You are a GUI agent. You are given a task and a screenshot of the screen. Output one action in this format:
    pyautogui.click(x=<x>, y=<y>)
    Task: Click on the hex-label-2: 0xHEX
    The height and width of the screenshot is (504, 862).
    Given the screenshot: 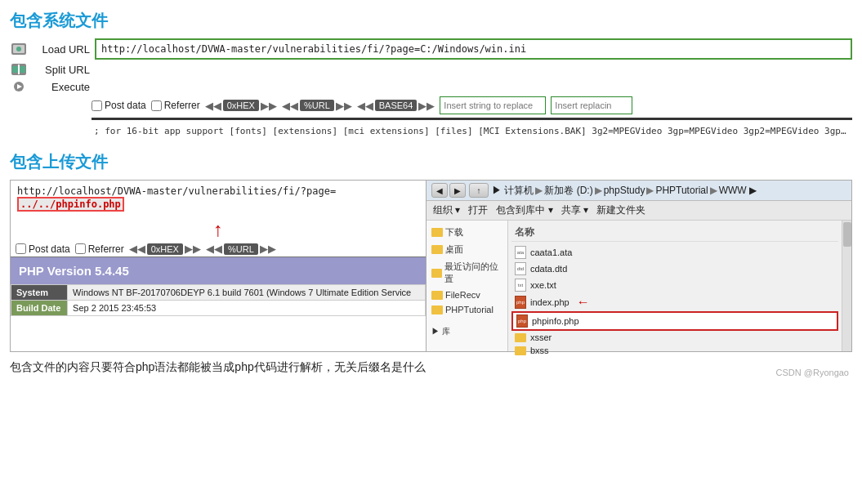 What is the action you would take?
    pyautogui.click(x=165, y=249)
    